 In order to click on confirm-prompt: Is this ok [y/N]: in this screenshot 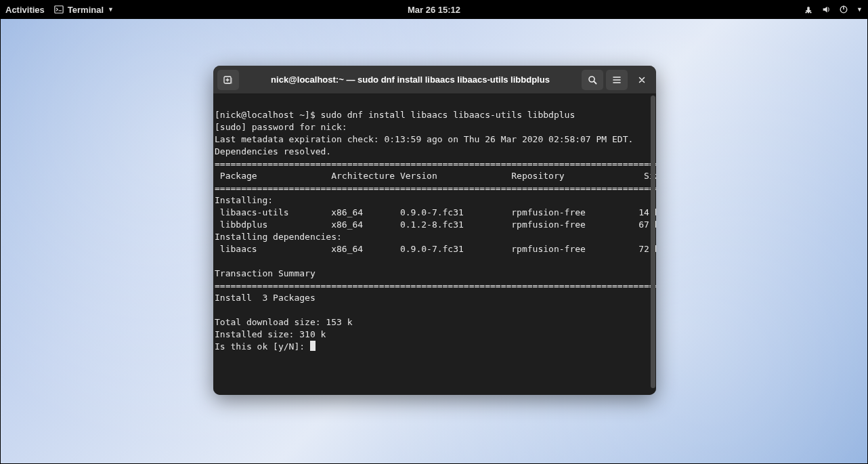, I will do `click(263, 347)`.